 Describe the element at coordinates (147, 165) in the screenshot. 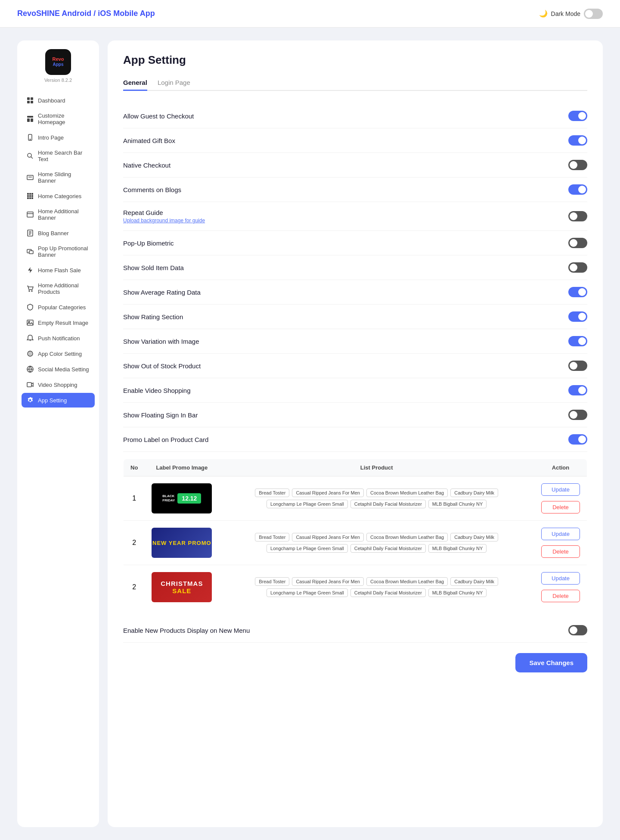

I see `setting-label-native-checkout: Native Checkout` at that location.